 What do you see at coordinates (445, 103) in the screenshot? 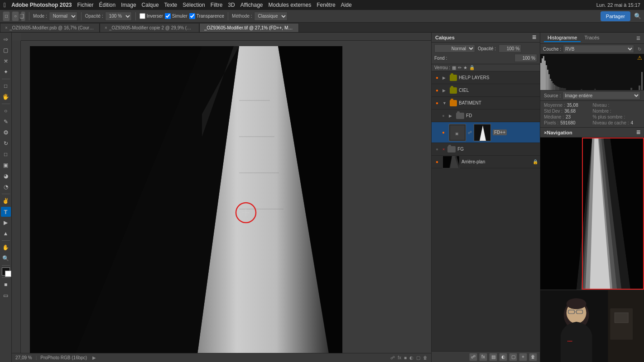
I see `arrow-batiment: ▼` at bounding box center [445, 103].